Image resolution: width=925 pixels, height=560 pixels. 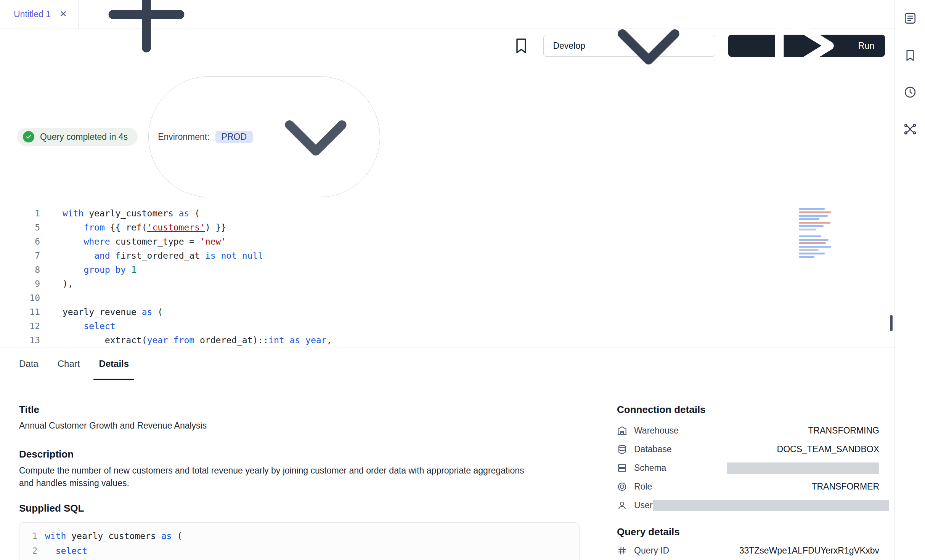 What do you see at coordinates (234, 137) in the screenshot?
I see `environment-value-chip: PROD` at bounding box center [234, 137].